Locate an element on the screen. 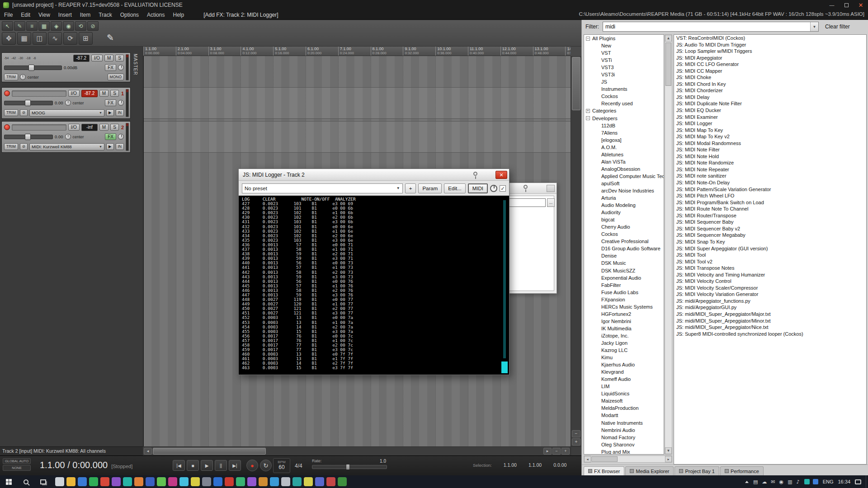 Image resolution: width=868 pixels, height=488 pixels. global-auto-button: GLOBAL AUTO is located at coordinates (17, 461).